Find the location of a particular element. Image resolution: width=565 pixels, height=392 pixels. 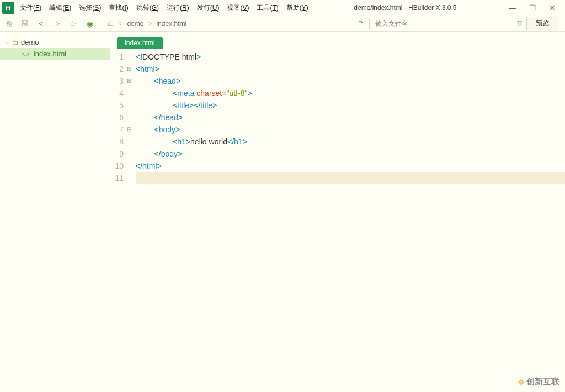

code-line: </html> is located at coordinates (350, 166).